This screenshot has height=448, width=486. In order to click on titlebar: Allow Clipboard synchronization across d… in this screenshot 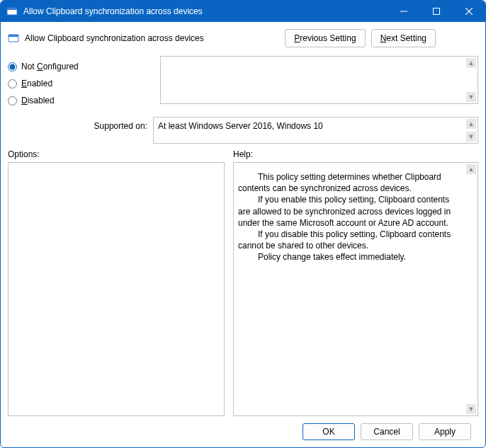, I will do `click(243, 11)`.